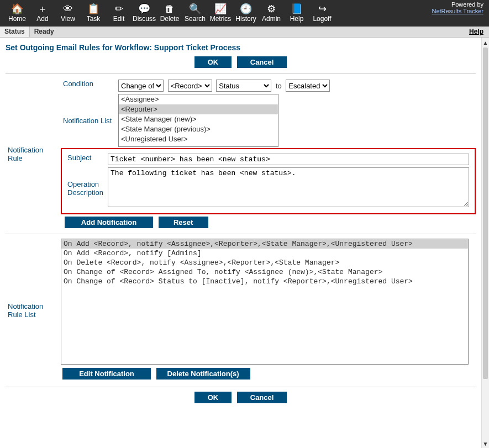 The height and width of the screenshot is (448, 489). I want to click on toolbar-home: 🏠 Home, so click(17, 13).